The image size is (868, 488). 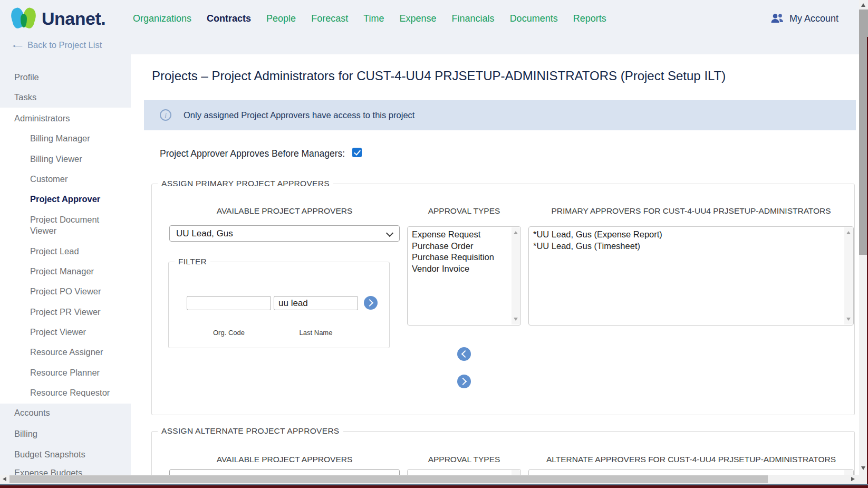 What do you see at coordinates (192, 262) in the screenshot?
I see `filter-legend: FILTER` at bounding box center [192, 262].